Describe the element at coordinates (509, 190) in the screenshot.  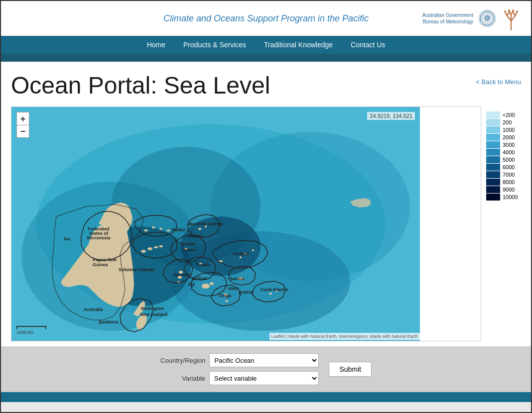
I see `legend-label: 9000` at that location.